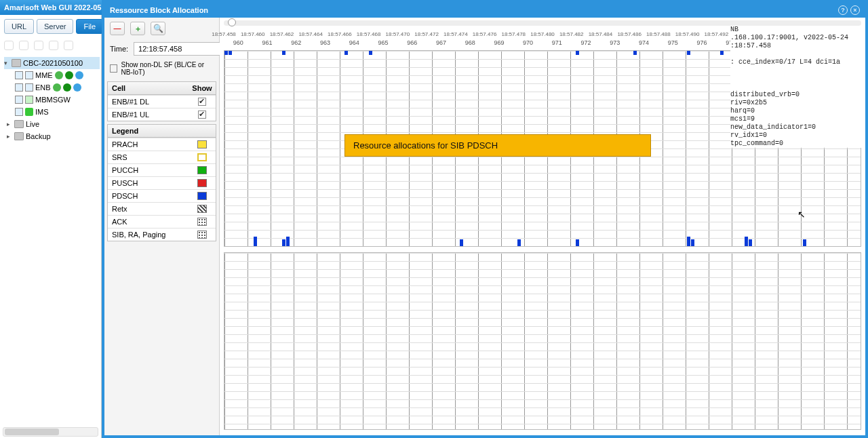  Describe the element at coordinates (167, 68) in the screenshot. I see `show-nondl-label: Show non-DL SF (BL/CE or NB-IoT)` at that location.